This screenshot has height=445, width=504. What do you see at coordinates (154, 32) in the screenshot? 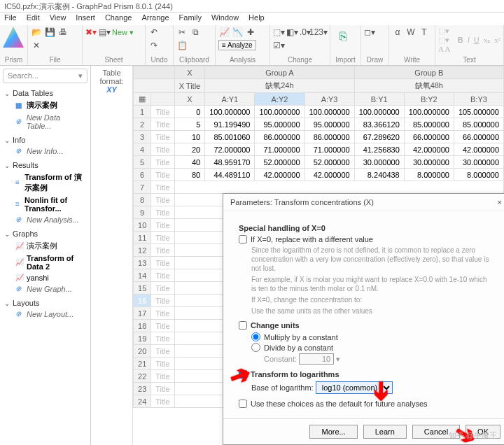
I see `undo-icon: ↶` at bounding box center [154, 32].